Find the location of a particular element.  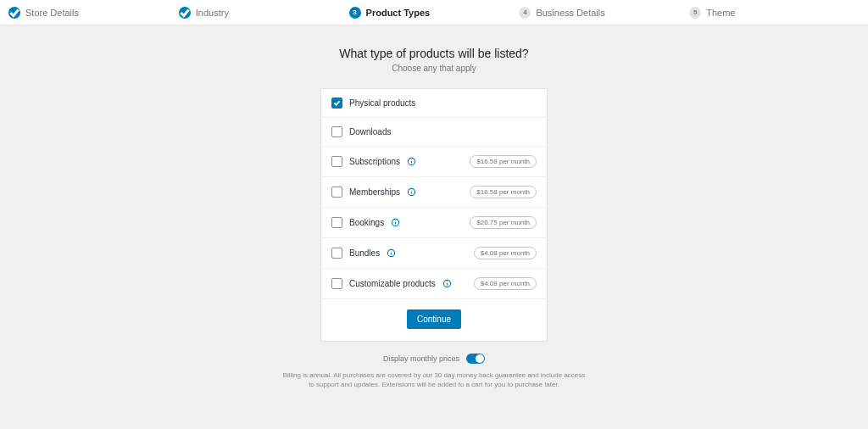

continue-button: Continue is located at coordinates (434, 319).